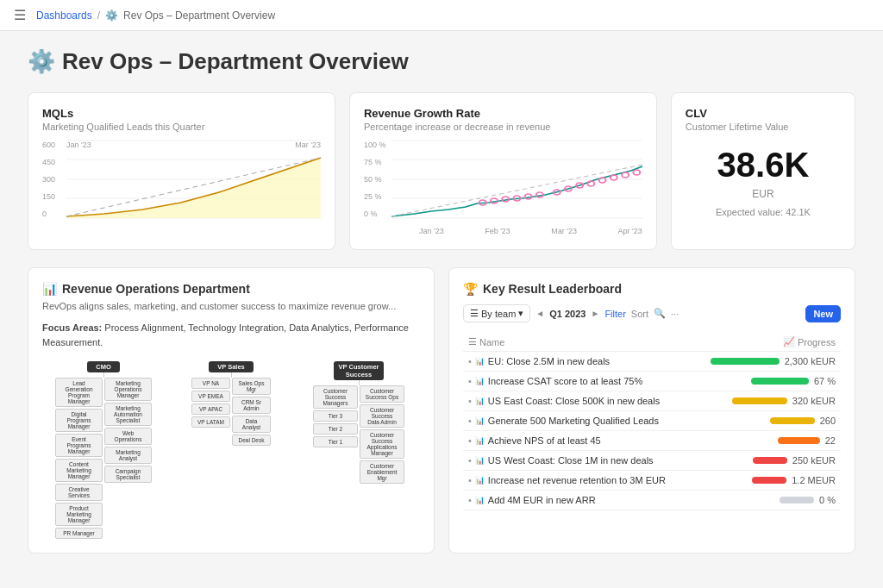 The width and height of the screenshot is (883, 588). Describe the element at coordinates (674, 314) in the screenshot. I see `more-options-button: ···` at that location.